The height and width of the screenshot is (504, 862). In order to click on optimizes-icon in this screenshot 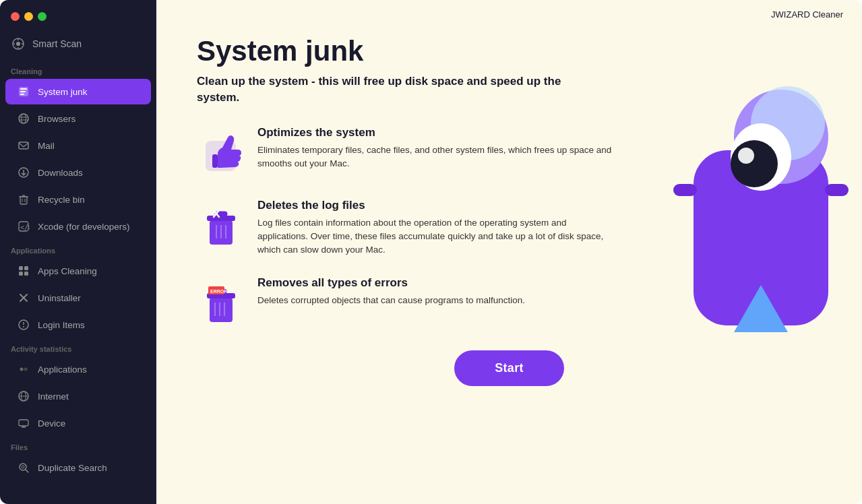, I will do `click(220, 153)`.